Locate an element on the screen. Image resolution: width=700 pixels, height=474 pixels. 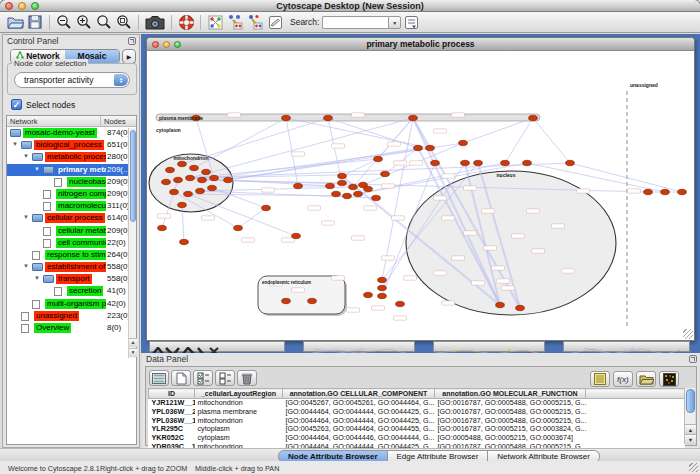
tree-column-nodes: Nodes is located at coordinates (118, 121).